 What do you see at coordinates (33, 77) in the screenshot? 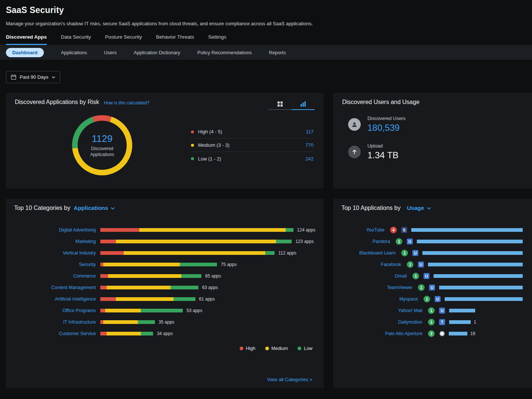
I see `date-range-filter: Past 90 Days` at bounding box center [33, 77].